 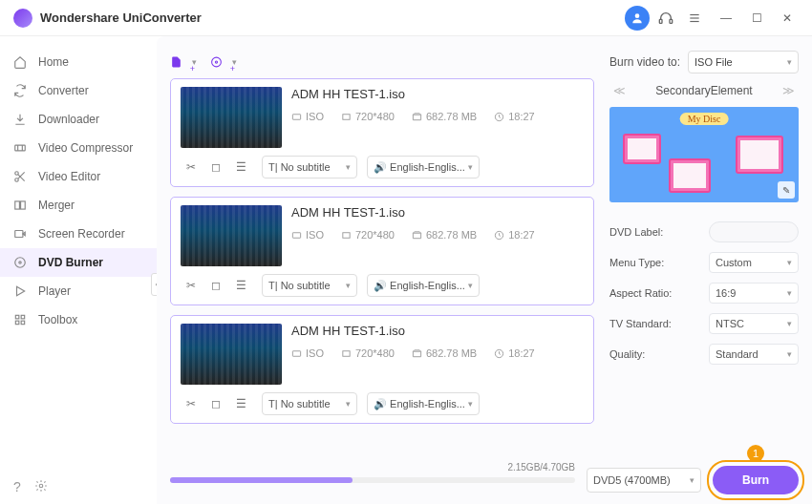 What do you see at coordinates (78, 262) in the screenshot?
I see `sidebar-item-dvd-burner: DVD Burner` at bounding box center [78, 262].